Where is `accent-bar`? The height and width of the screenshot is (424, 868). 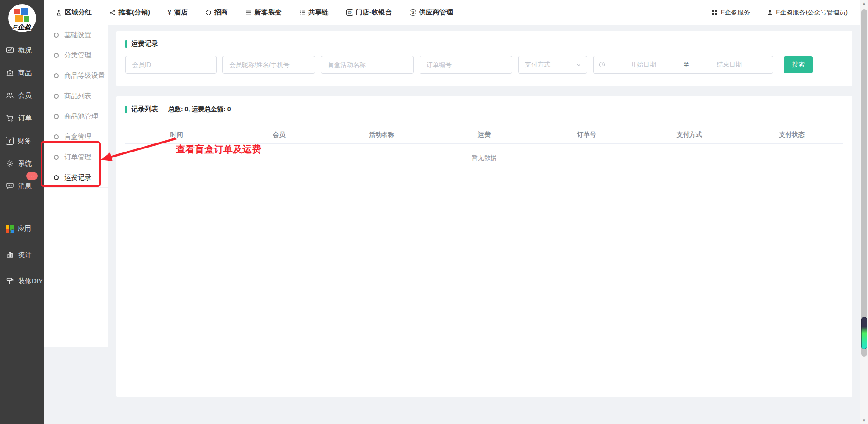 accent-bar is located at coordinates (126, 110).